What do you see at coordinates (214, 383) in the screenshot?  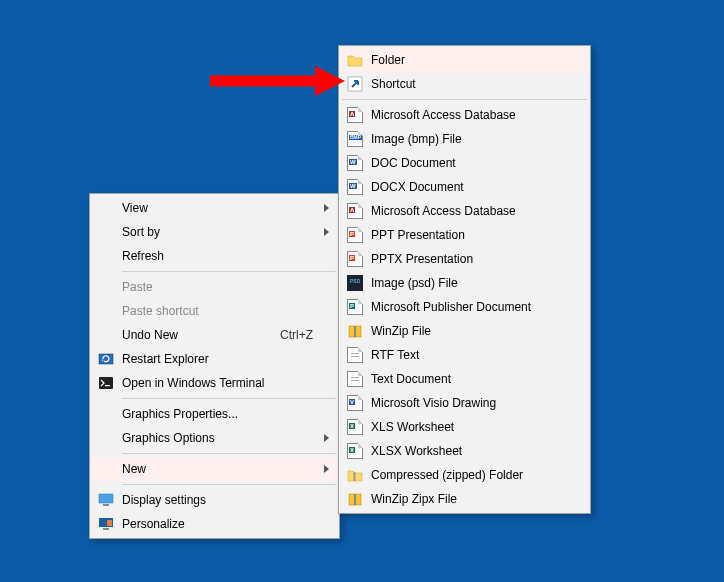 I see `menu-item-open-terminal: Open in Windows Terminal` at bounding box center [214, 383].